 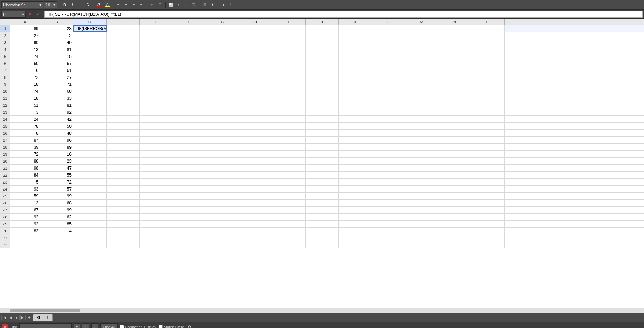 What do you see at coordinates (455, 217) in the screenshot?
I see `cell-n28` at bounding box center [455, 217].